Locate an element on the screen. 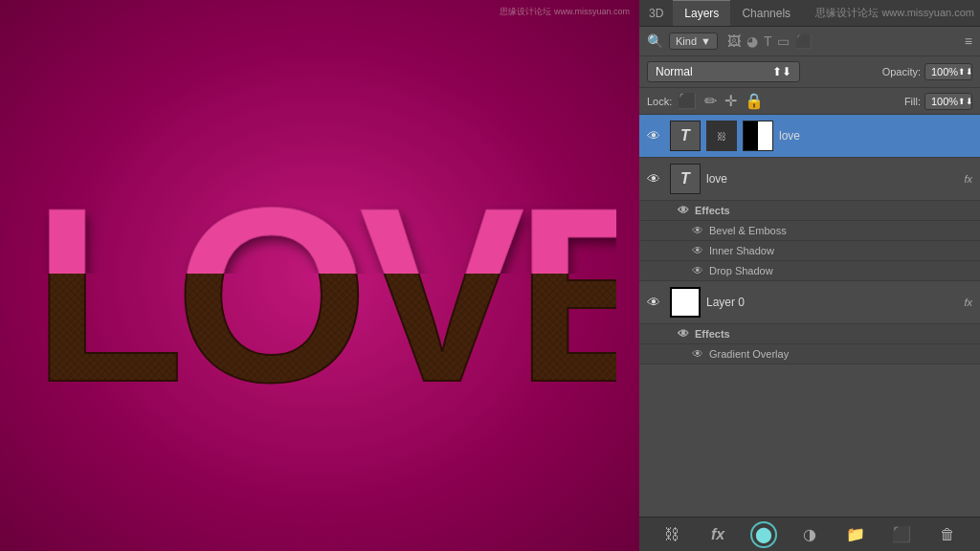 This screenshot has height=551, width=980. blend-mode-dropdown: Normal ⬆⬇ is located at coordinates (724, 72).